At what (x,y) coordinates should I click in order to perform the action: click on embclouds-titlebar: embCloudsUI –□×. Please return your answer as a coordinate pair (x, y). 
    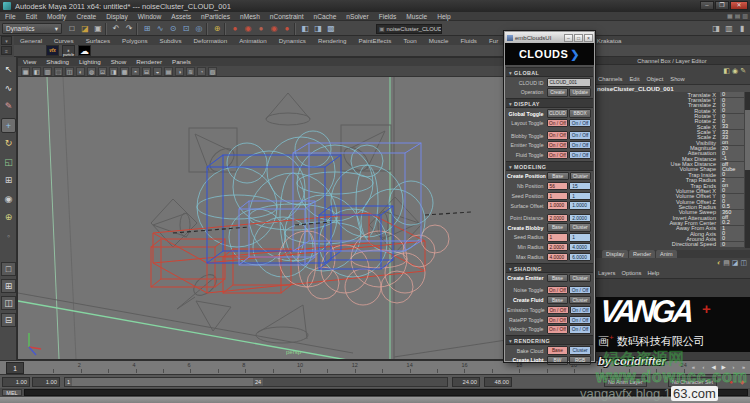
    Looking at the image, I should click on (550, 38).